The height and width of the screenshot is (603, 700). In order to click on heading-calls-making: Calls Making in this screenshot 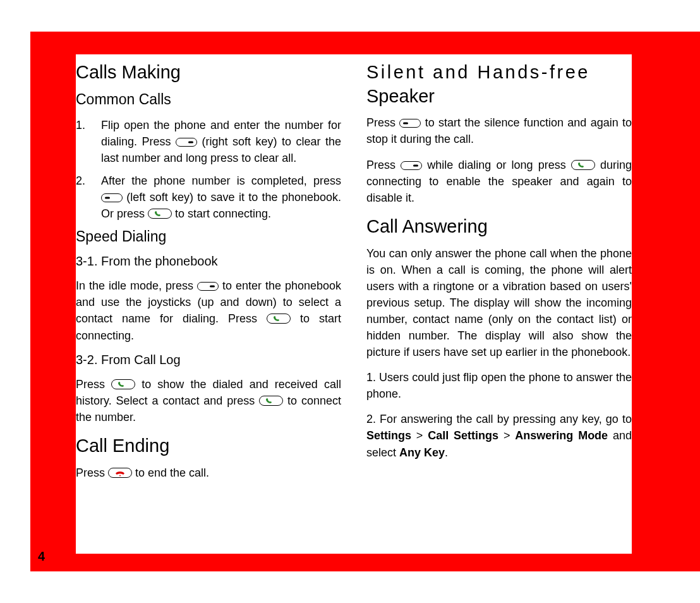, I will do `click(208, 73)`.